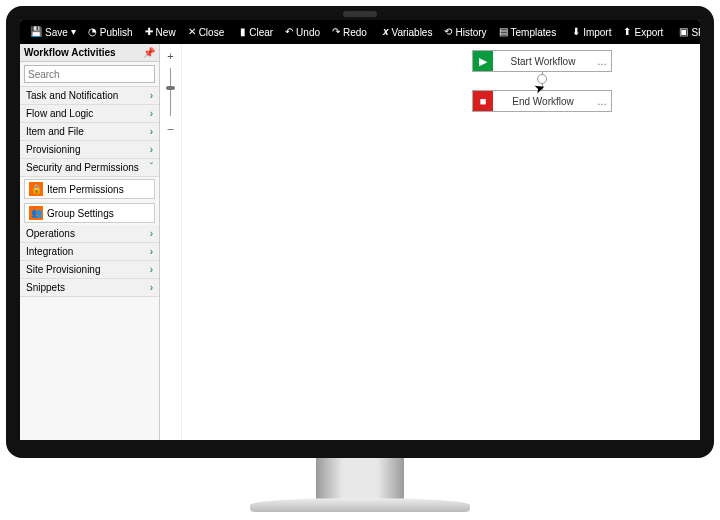 The height and width of the screenshot is (520, 720). I want to click on caret-down-icon: ▾, so click(74, 32).